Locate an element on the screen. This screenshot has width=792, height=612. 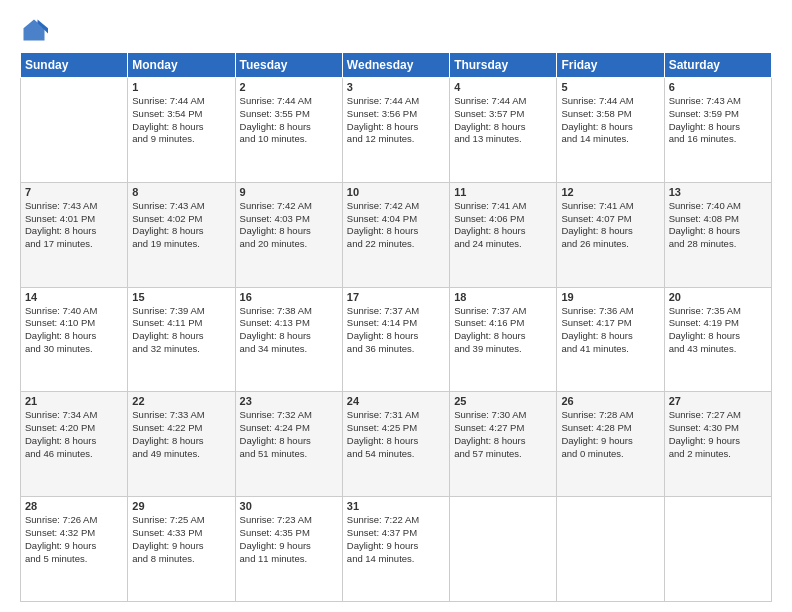
day-info: Sunrise: 7:43 AM Sunset: 4:02 PM Dayligh… is located at coordinates (181, 226).